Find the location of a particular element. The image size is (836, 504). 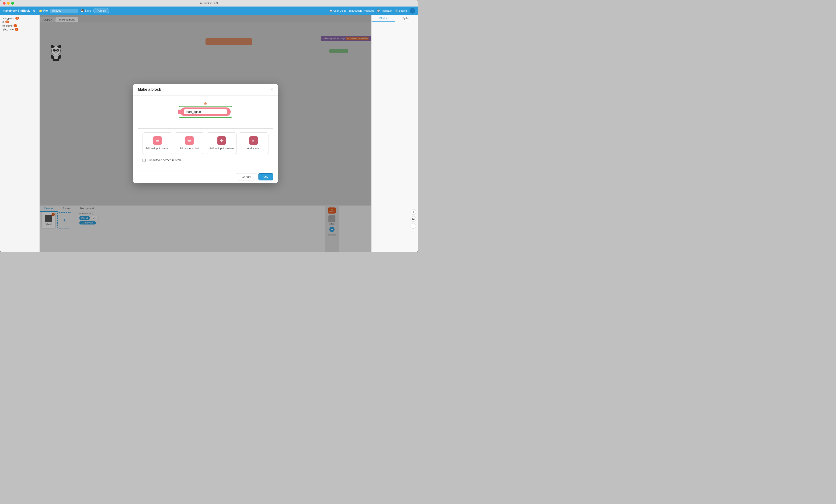

option-input-boolean-label: Add an input boolean is located at coordinates (222, 148).